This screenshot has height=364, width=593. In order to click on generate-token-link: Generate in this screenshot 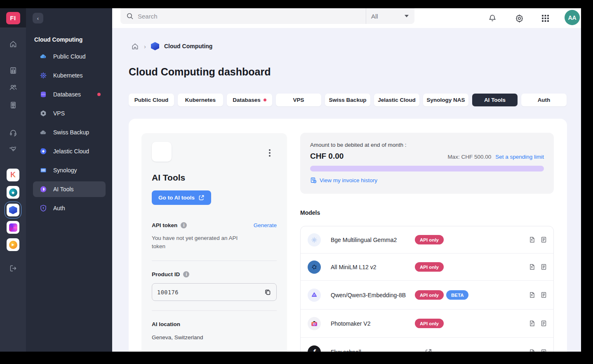, I will do `click(265, 225)`.